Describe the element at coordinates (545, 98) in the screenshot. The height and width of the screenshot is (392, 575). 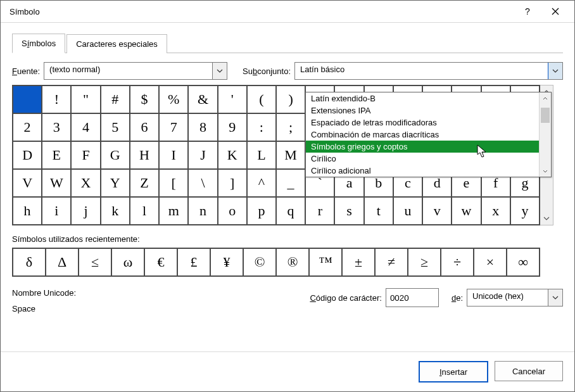
I see `scroll-up-button` at that location.